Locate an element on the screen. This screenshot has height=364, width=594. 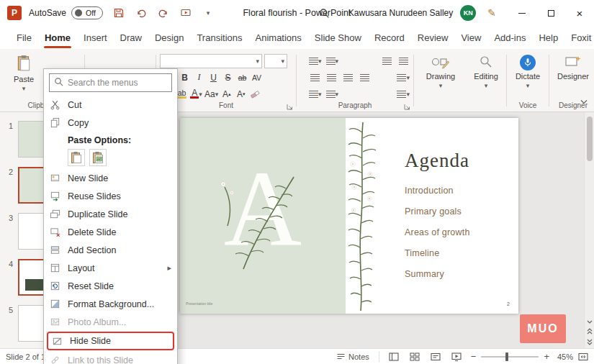
italic-icon: I is located at coordinates (199, 78).